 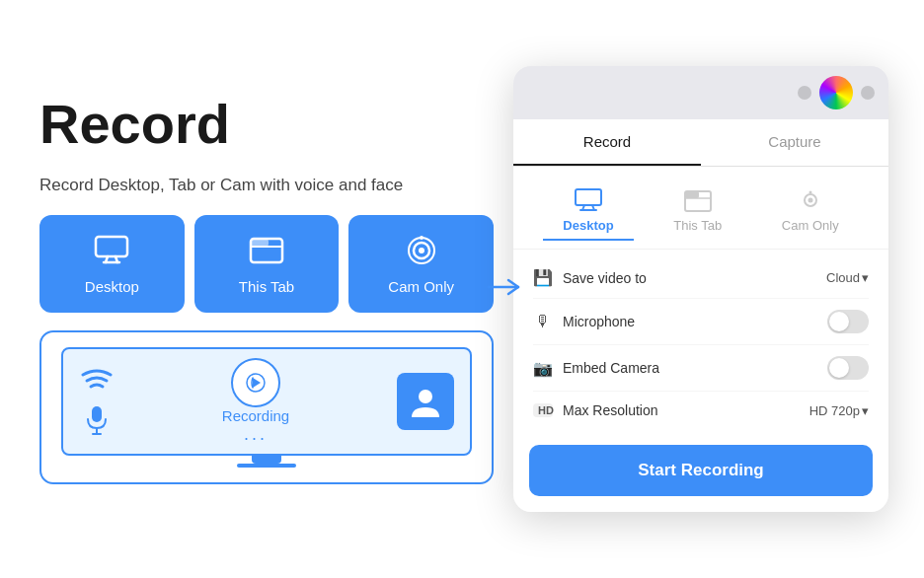 I want to click on desktop-option-button: Desktop, so click(x=113, y=264).